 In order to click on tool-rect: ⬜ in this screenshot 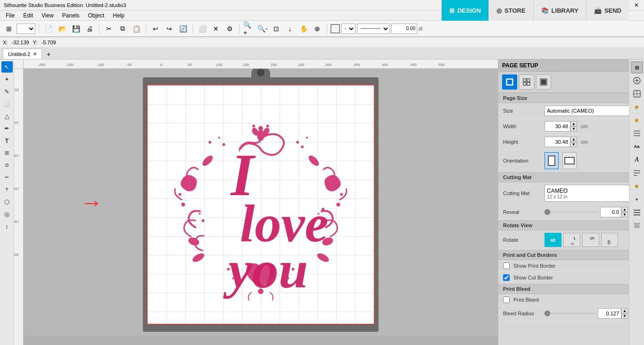, I will do `click(7, 104)`.